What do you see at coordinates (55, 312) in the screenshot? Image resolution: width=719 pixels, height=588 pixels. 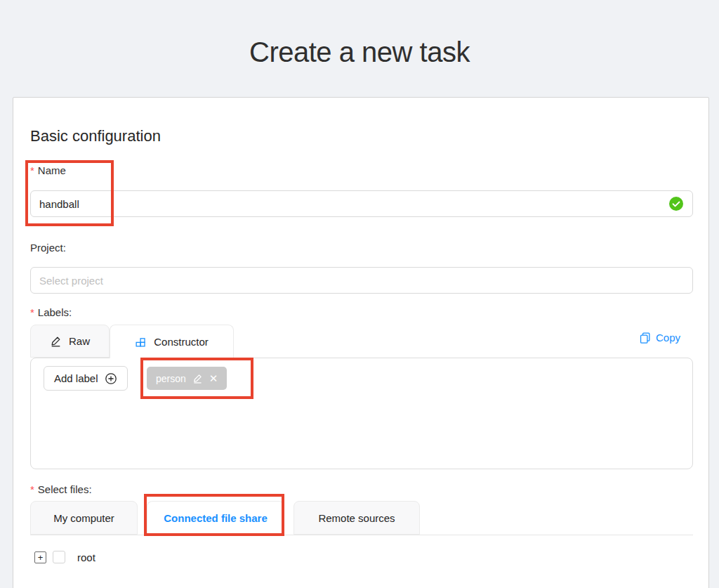 I see `labels-label-text: Labels:` at bounding box center [55, 312].